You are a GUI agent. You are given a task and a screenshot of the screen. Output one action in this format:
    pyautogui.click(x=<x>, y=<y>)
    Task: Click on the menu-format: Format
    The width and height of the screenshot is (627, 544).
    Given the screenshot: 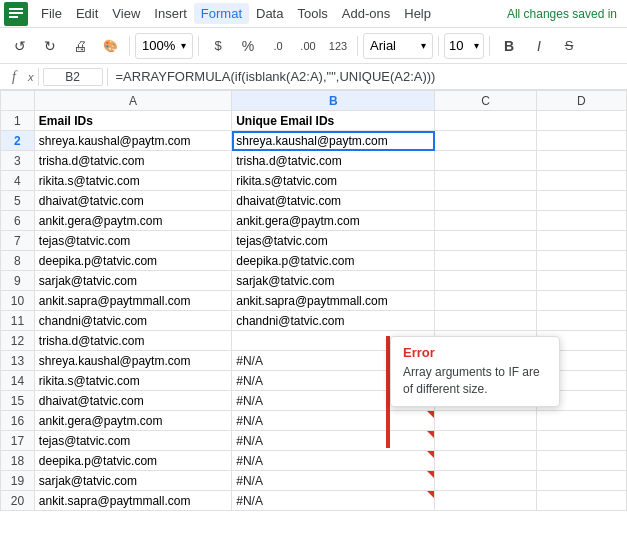 What is the action you would take?
    pyautogui.click(x=222, y=14)
    